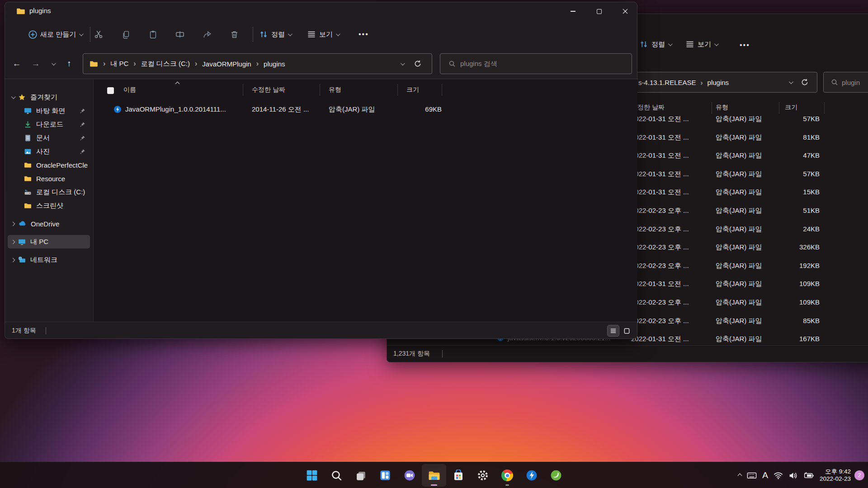 The width and height of the screenshot is (868, 488). I want to click on sidebar-item-oracleperfectcle: OraclePerfectCle, so click(49, 165).